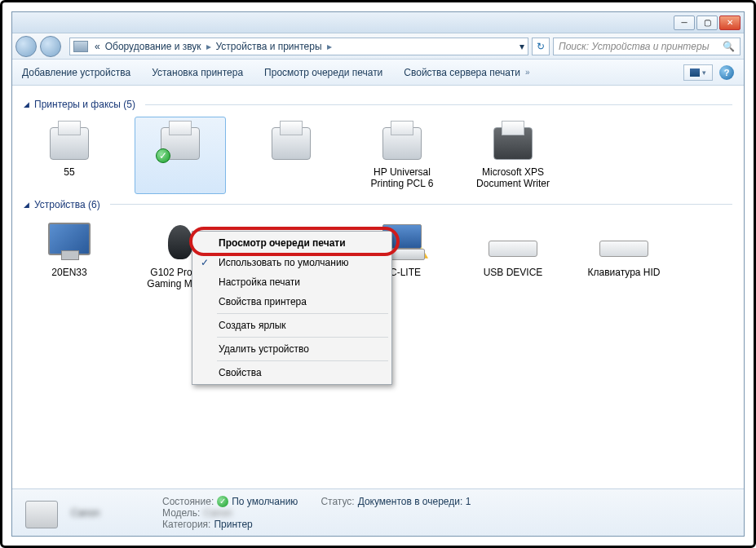 The height and width of the screenshot is (548, 756). I want to click on server-props-button: Свойства сервера печати, so click(462, 73).